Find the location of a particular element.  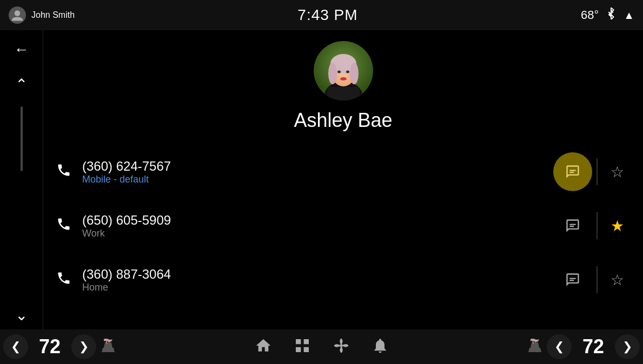

right-temp-decrease-button: ❮ is located at coordinates (559, 347).